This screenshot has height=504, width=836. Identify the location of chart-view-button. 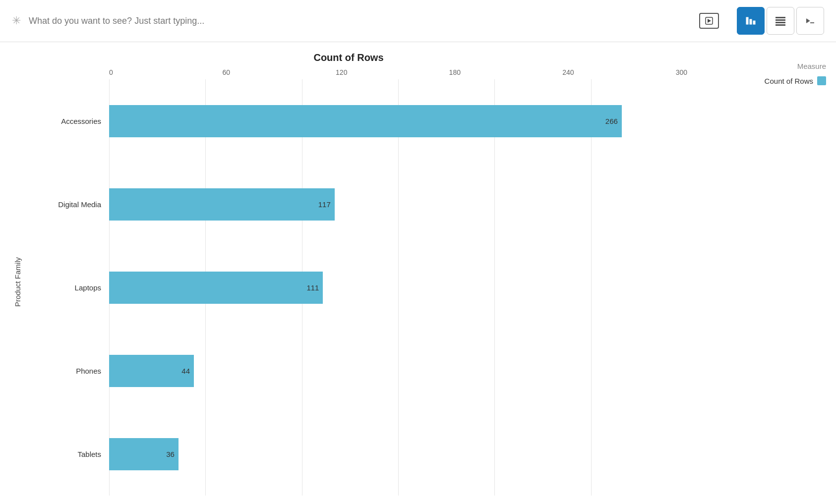
(751, 21).